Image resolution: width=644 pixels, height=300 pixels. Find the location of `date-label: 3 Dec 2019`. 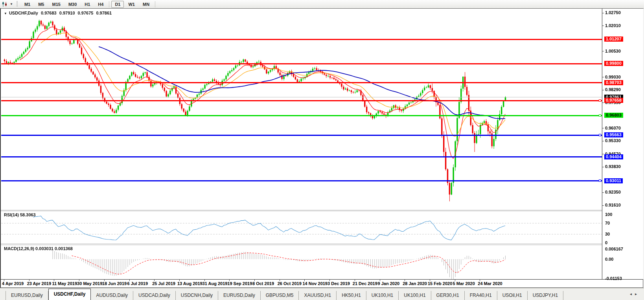

date-label: 3 Dec 2019 is located at coordinates (339, 284).